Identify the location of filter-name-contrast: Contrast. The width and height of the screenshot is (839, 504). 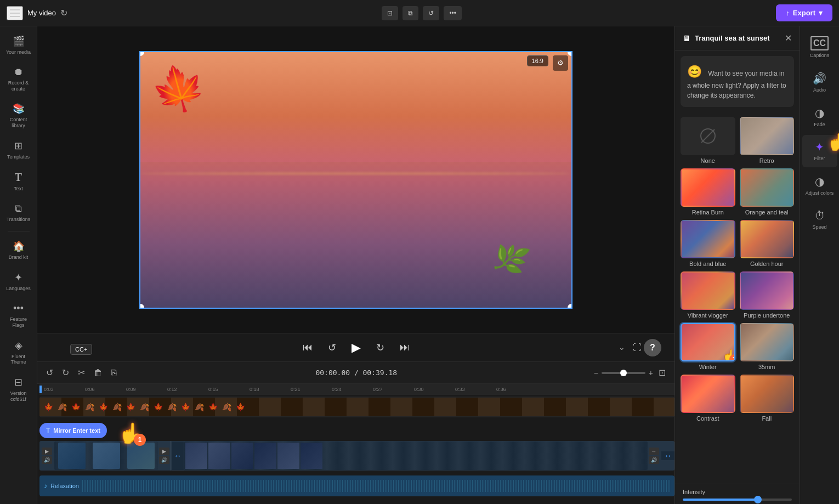
(708, 418).